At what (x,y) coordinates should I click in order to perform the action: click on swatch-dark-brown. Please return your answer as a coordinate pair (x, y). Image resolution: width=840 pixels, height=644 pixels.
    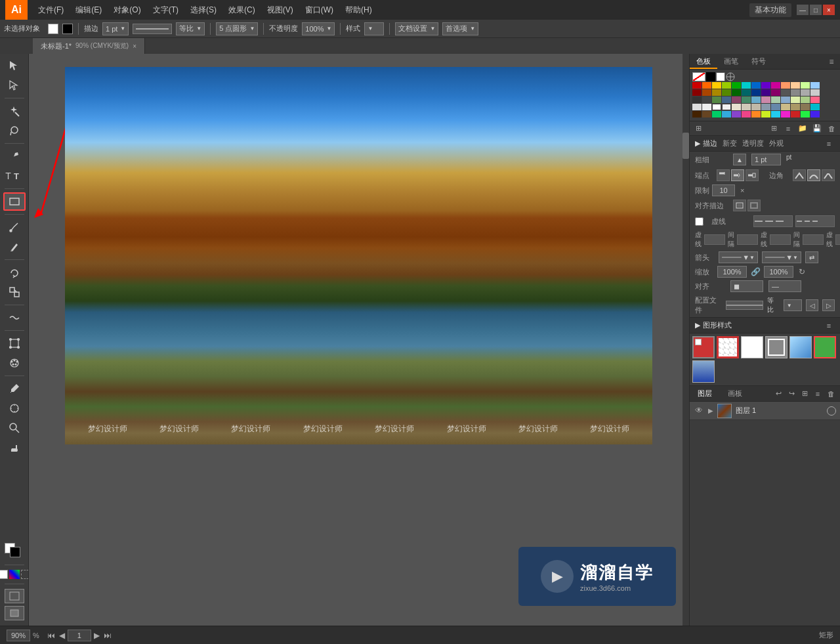
    Looking at the image, I should click on (697, 114).